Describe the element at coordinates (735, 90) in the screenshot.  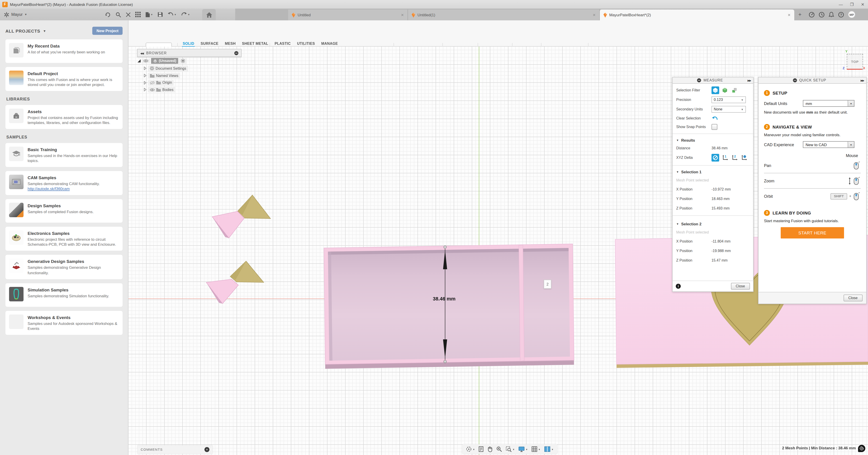
I see `filter-component-button` at that location.